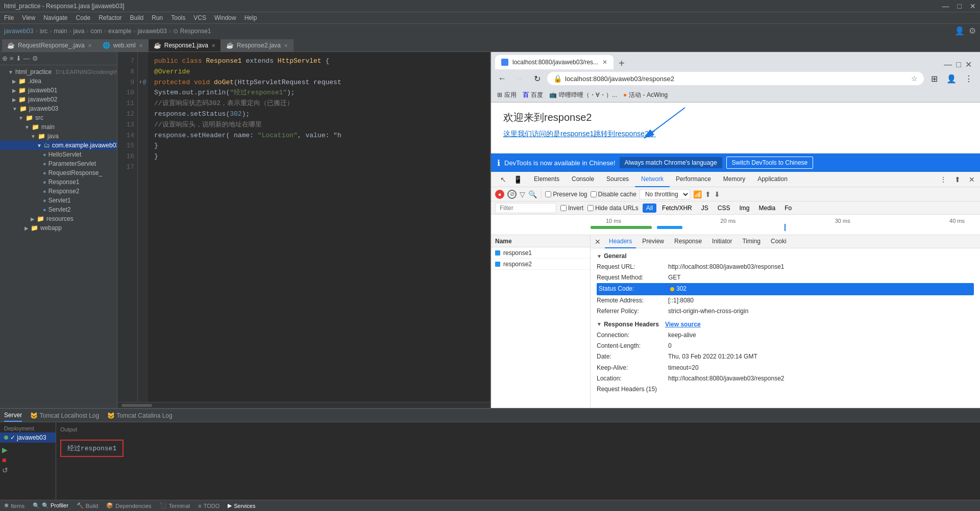 The height and width of the screenshot is (511, 980). What do you see at coordinates (58, 182) in the screenshot?
I see `sidebar-item-response1: ● Response1` at bounding box center [58, 182].